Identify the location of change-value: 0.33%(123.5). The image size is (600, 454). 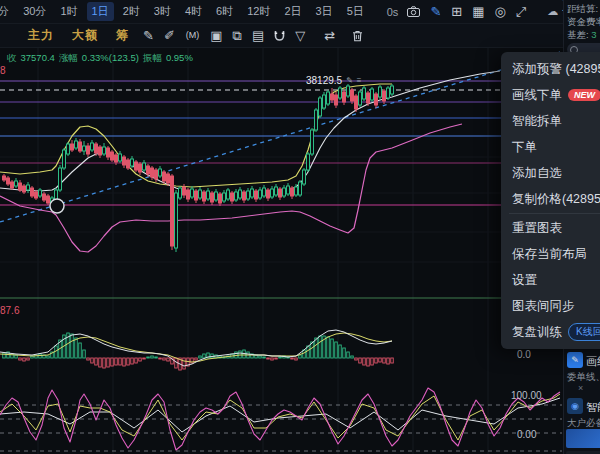
(110, 58).